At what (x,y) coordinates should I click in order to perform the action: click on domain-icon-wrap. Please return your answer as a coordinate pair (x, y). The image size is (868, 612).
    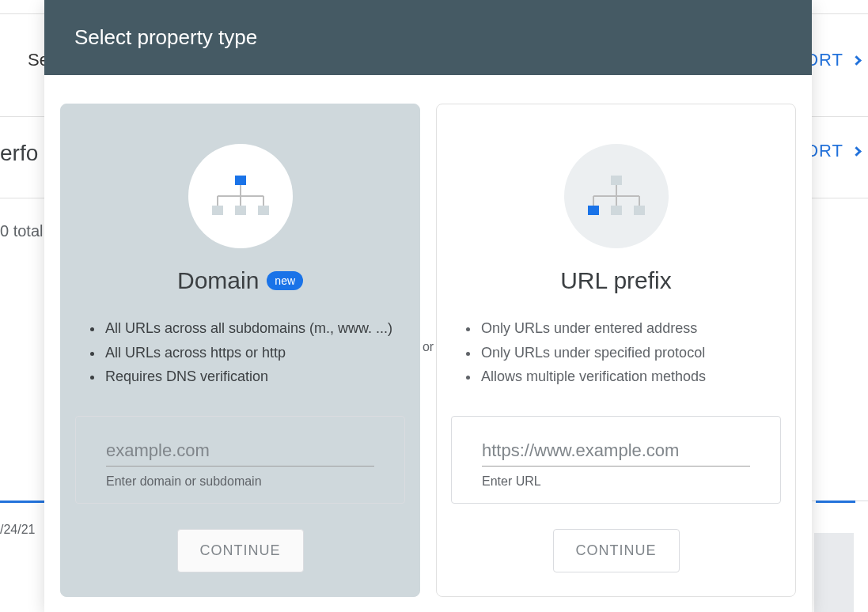
    Looking at the image, I should click on (241, 196).